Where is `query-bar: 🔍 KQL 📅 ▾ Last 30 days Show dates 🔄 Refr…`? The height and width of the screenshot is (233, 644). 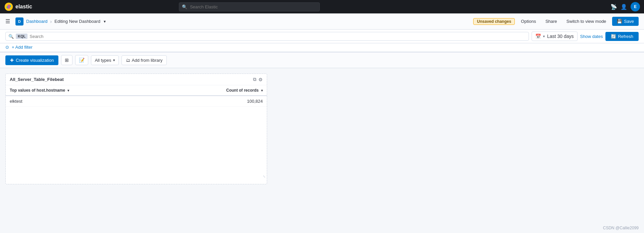 query-bar: 🔍 KQL 📅 ▾ Last 30 days Show dates 🔄 Refr… is located at coordinates (322, 36).